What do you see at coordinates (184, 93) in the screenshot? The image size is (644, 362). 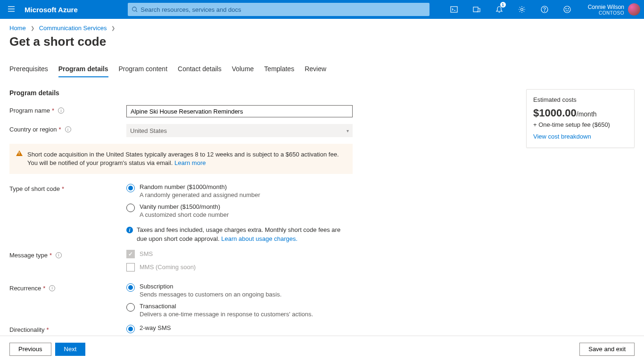 I see `section-heading: Program details` at bounding box center [184, 93].